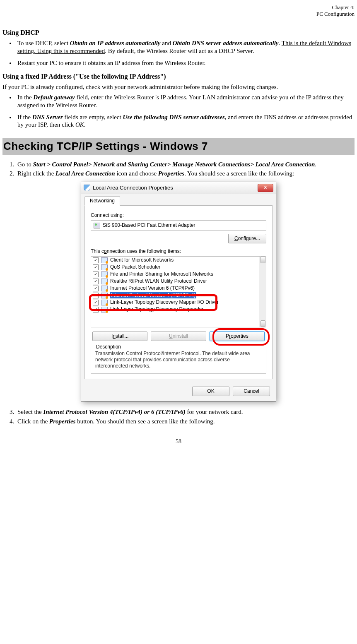 Image resolution: width=357 pixels, height=644 pixels. I want to click on cancel-button: Cancel, so click(251, 392).